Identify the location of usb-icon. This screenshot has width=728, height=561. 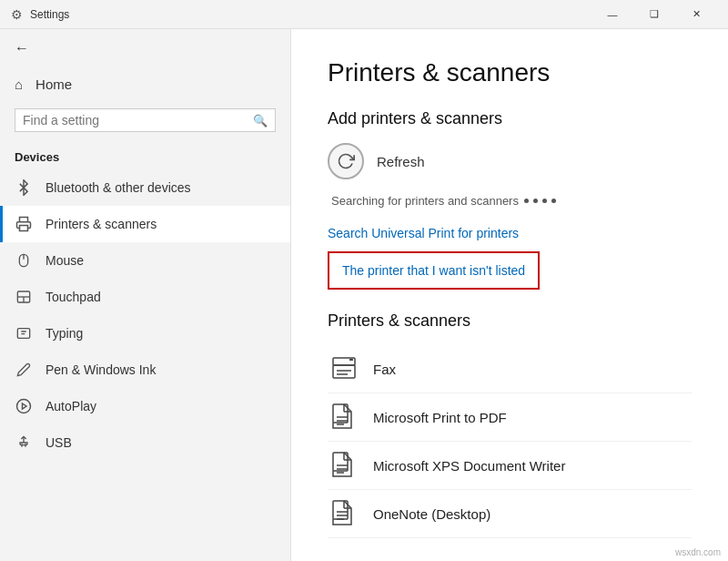
(24, 443).